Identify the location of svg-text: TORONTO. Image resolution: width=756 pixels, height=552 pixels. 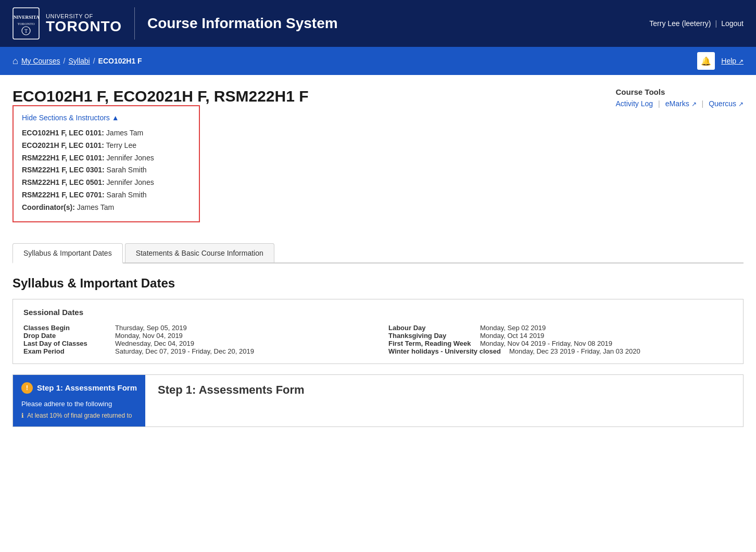
(26, 24).